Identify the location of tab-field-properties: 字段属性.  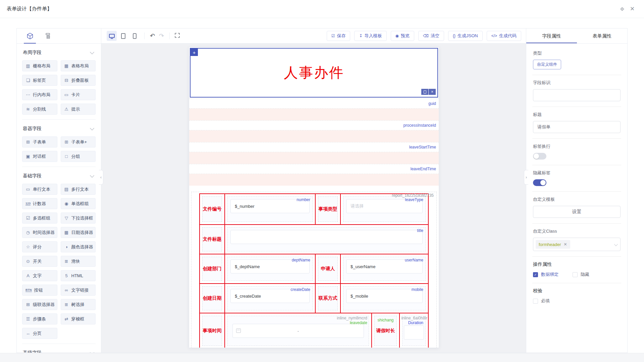
(551, 36).